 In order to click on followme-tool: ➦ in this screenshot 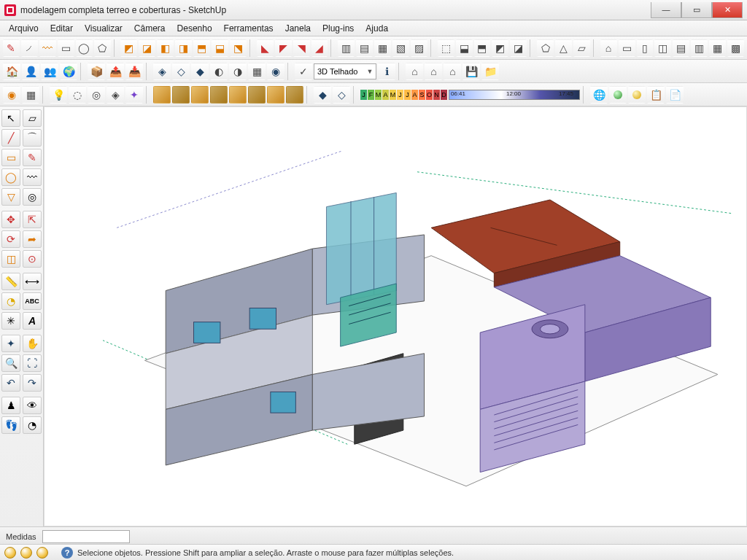, I will do `click(32, 239)`.